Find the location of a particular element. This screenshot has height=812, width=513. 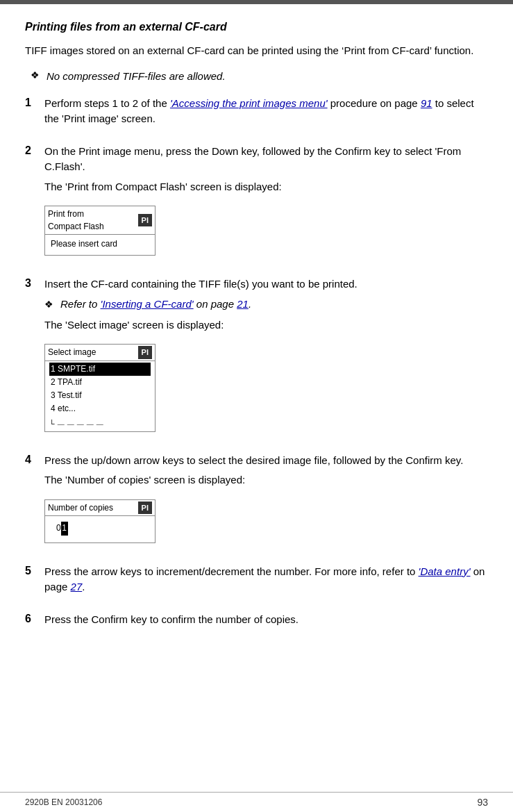

footer: 2920B EN 20031206 93 is located at coordinates (257, 802).